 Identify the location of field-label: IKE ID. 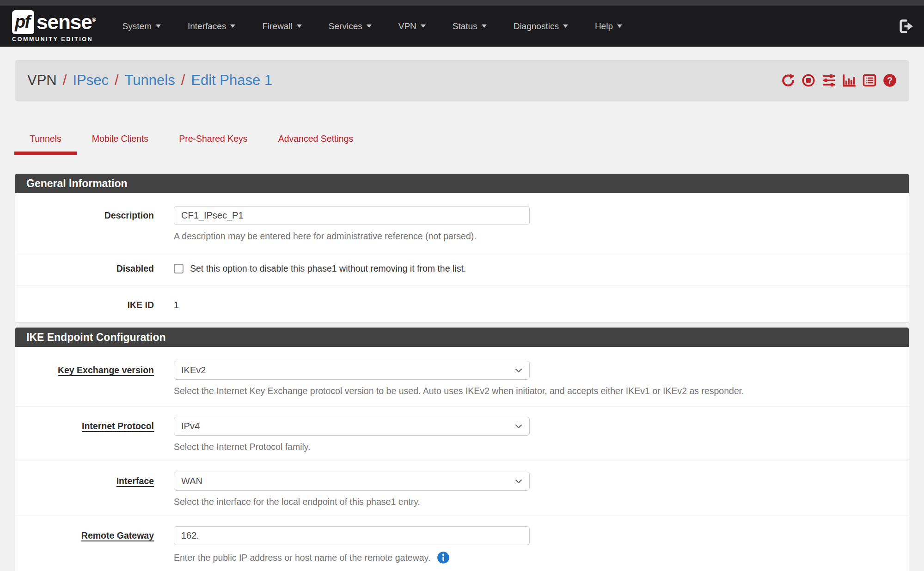
(85, 303).